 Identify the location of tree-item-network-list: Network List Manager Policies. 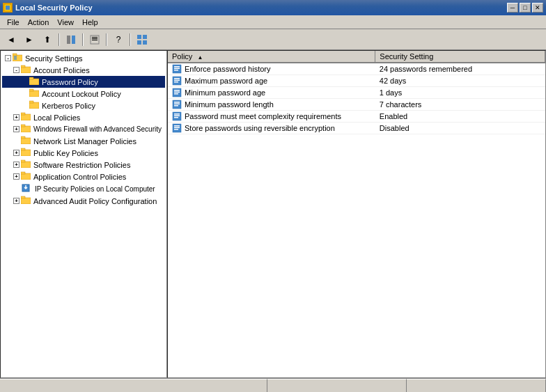
(84, 141).